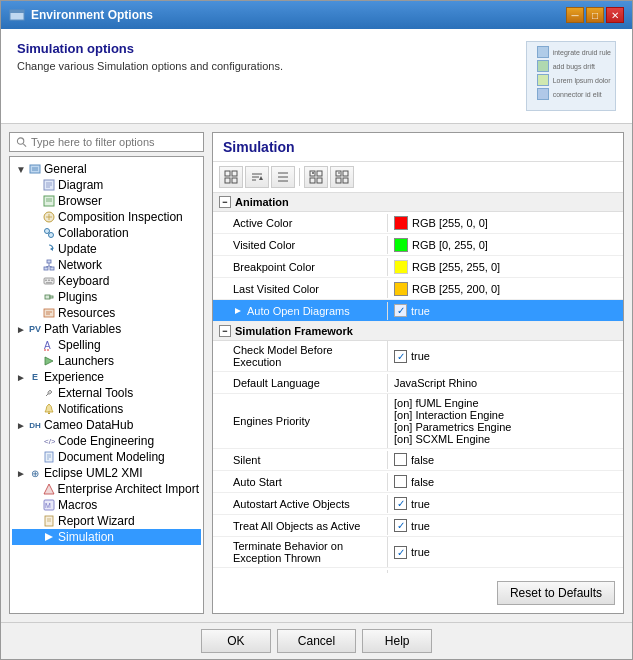 This screenshot has width=633, height=660. I want to click on tree-item-spelling: A Spelling, so click(106, 345).